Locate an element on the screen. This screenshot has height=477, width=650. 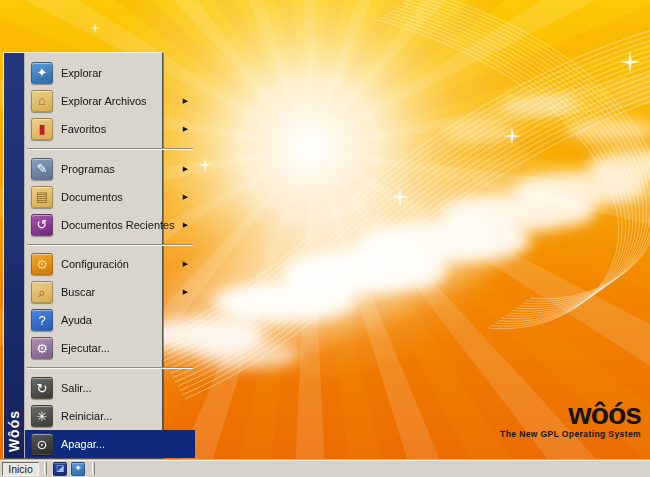
menu-item-programas: ✎Programas▶ is located at coordinates (110, 169).